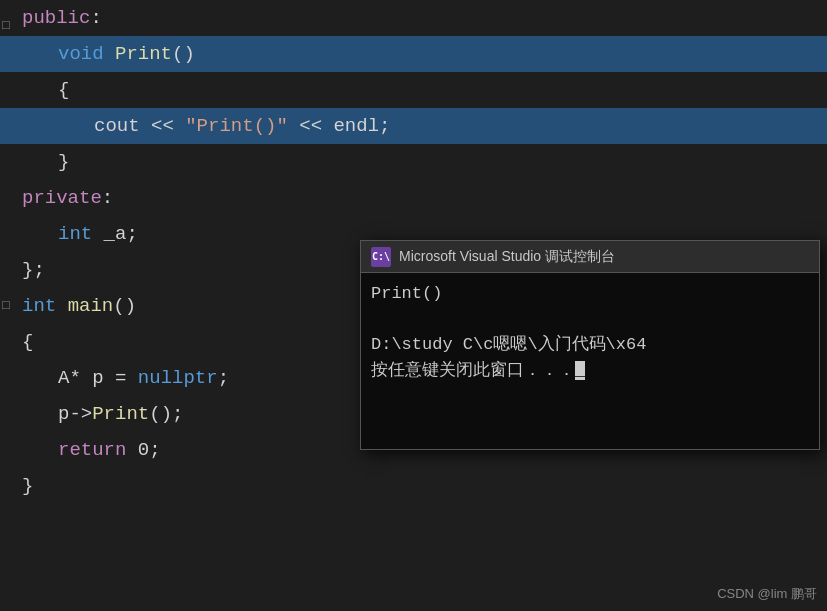 This screenshot has height=611, width=827. What do you see at coordinates (178, 378) in the screenshot?
I see `kw-nullptr: nullptr` at bounding box center [178, 378].